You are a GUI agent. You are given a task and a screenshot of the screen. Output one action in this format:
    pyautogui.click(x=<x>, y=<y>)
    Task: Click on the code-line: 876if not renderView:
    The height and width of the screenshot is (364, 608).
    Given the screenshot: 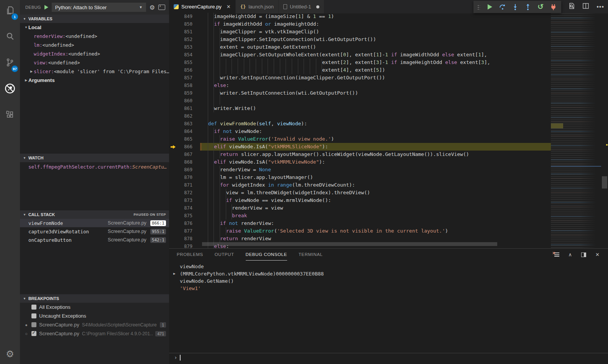 What is the action you would take?
    pyautogui.click(x=360, y=223)
    